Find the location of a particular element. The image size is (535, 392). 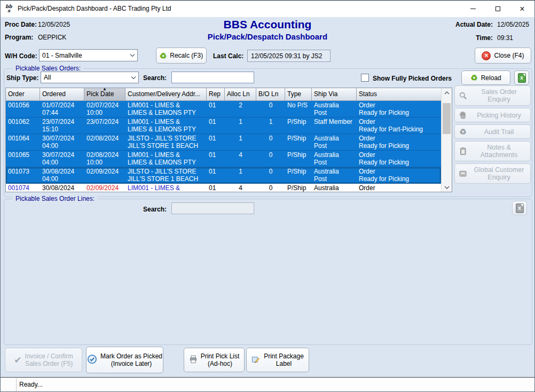

lines-search-label: Search: is located at coordinates (150, 209).